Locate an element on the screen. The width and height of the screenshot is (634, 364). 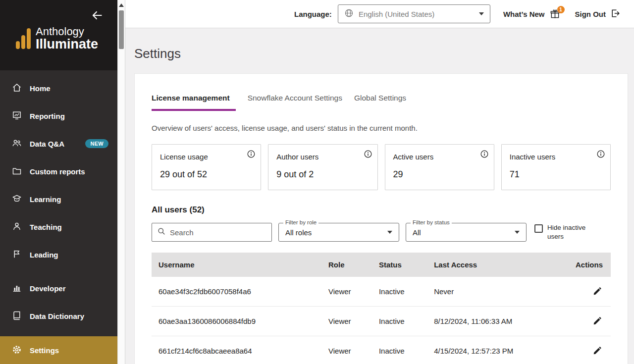
stat-value: 71 is located at coordinates (557, 174).